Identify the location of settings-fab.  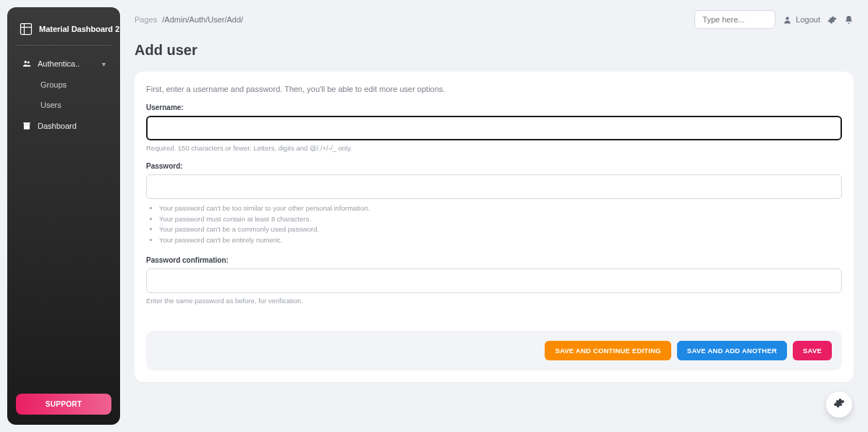
(839, 405).